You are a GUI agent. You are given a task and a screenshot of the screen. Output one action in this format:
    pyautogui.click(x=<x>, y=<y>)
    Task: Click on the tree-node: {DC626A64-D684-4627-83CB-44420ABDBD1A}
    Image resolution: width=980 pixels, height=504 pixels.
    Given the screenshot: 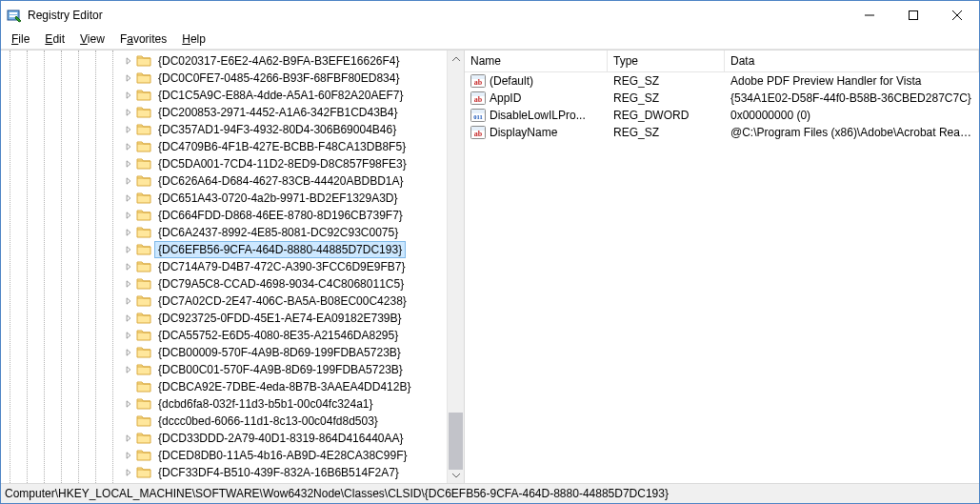 What is the action you would take?
    pyautogui.click(x=270, y=181)
    